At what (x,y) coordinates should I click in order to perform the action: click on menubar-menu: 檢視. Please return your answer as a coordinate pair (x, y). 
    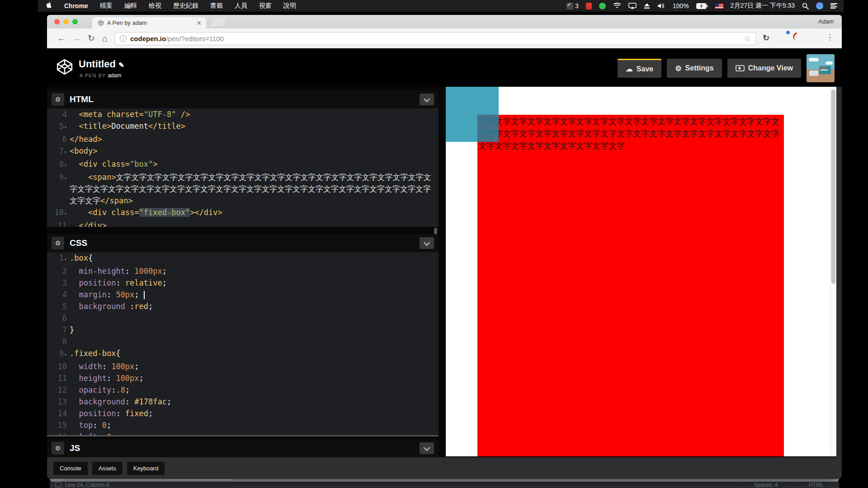
    Looking at the image, I should click on (155, 6).